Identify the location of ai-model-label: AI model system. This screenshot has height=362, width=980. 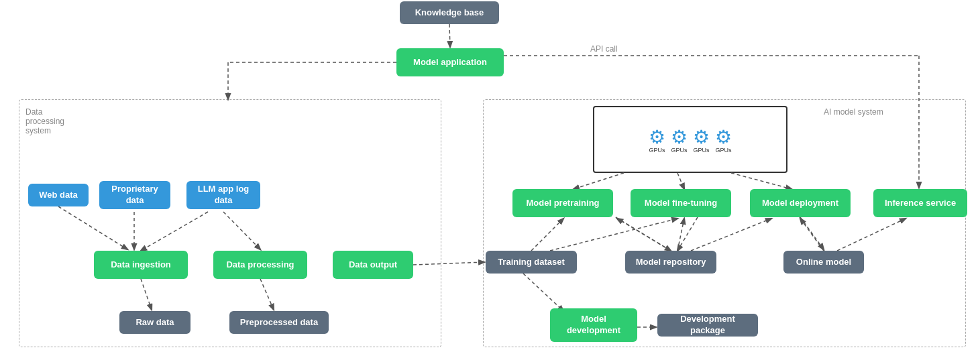
(853, 112).